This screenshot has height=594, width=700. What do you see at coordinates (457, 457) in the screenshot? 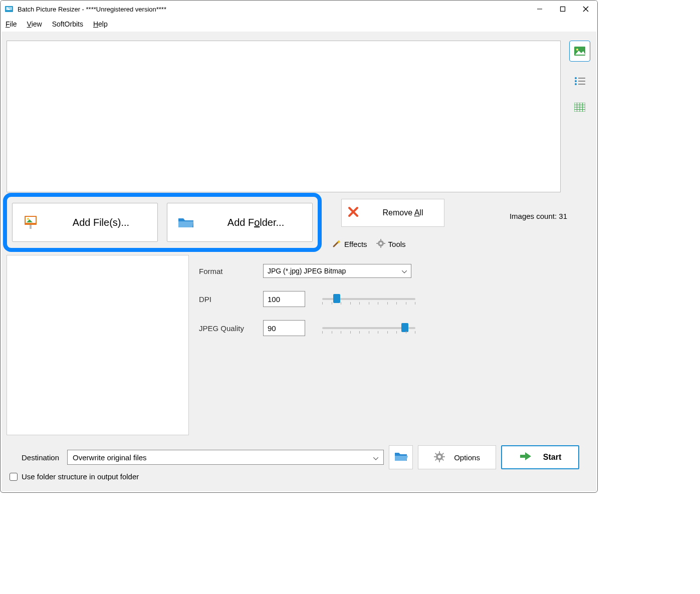
I see `options-button: Options` at bounding box center [457, 457].